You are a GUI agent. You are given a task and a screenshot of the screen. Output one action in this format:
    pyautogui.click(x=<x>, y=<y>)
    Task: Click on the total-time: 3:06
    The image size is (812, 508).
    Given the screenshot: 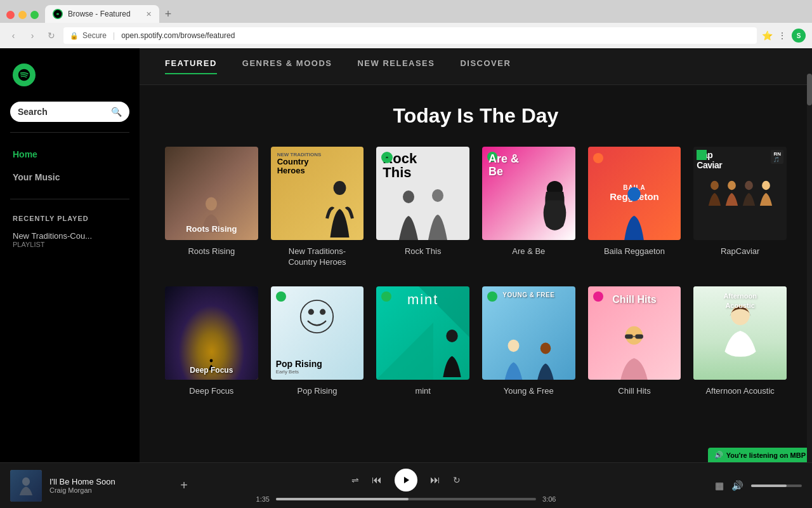 What is the action you would take?
    pyautogui.click(x=553, y=499)
    